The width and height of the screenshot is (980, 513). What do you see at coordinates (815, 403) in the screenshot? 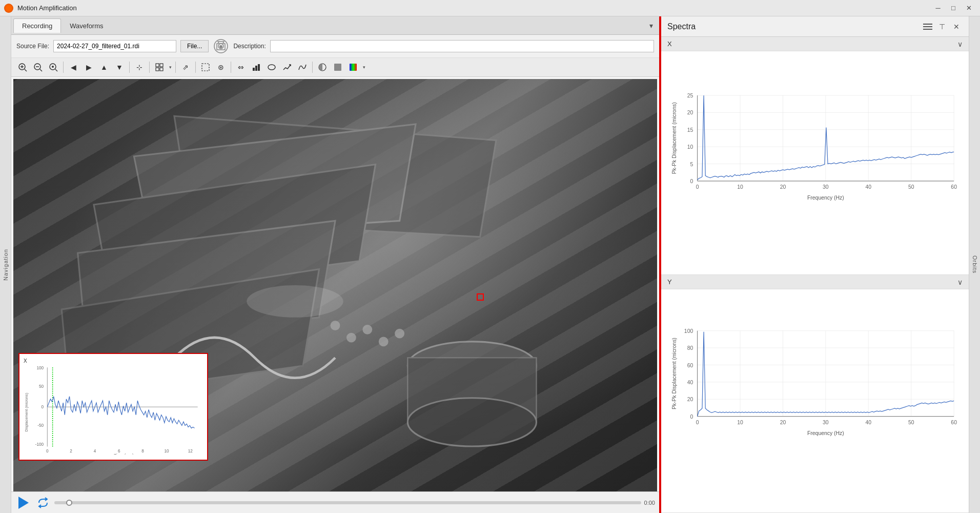
I see `y-spectrum-svg: 0 20 40 60 80 100 0 10 20 30 40 50 60` at bounding box center [815, 403].